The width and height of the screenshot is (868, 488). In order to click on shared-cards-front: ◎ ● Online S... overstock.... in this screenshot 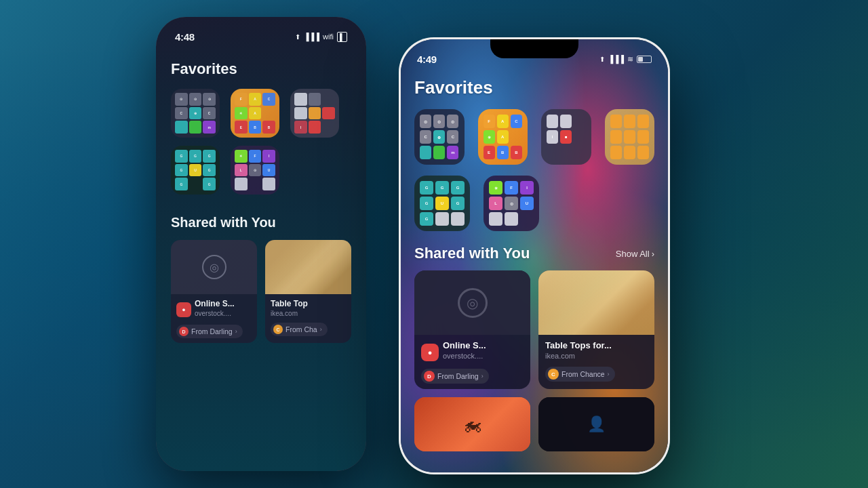, I will do `click(534, 329)`.